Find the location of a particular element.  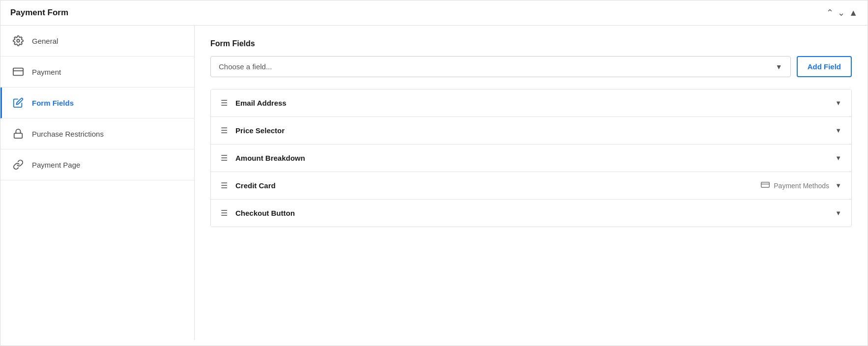

field-name-credit-card: Credit Card is located at coordinates (498, 186).